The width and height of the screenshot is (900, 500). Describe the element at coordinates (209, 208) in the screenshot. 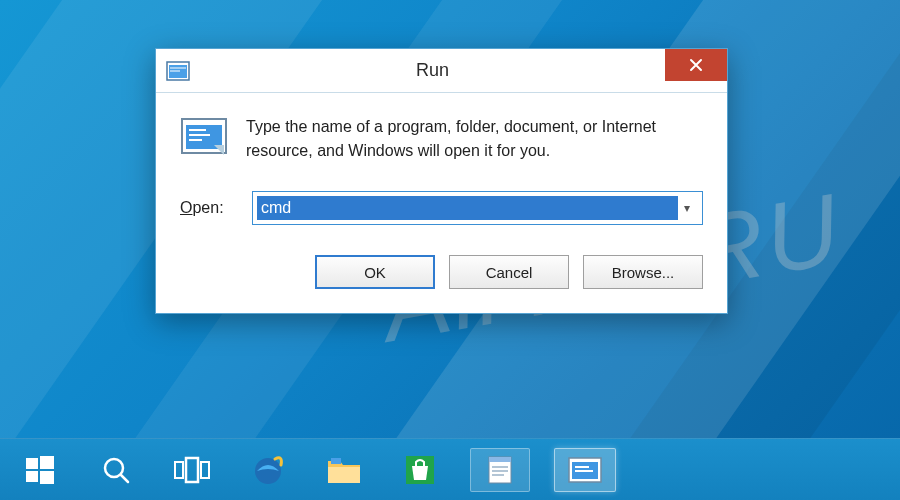

I see `open-label: Open:` at that location.